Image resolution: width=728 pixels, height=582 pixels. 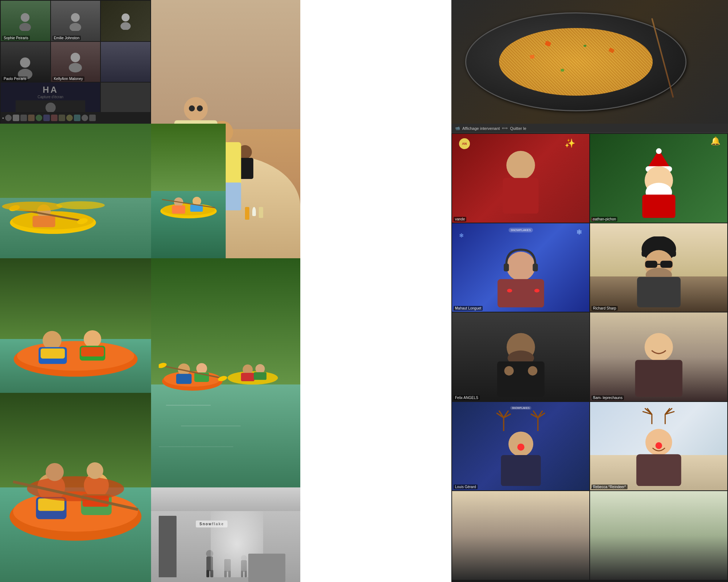 I want to click on vc-tile-nathan: 🔔, so click(x=659, y=178).